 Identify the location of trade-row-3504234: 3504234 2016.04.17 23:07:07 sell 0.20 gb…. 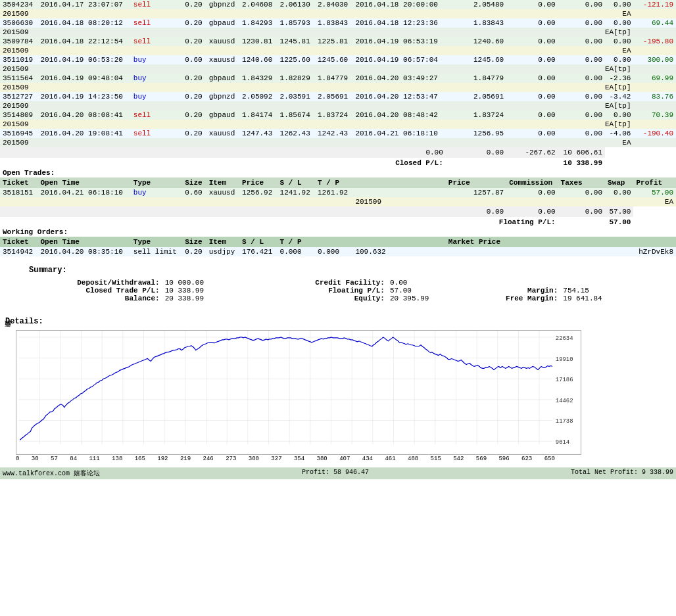
(338, 5).